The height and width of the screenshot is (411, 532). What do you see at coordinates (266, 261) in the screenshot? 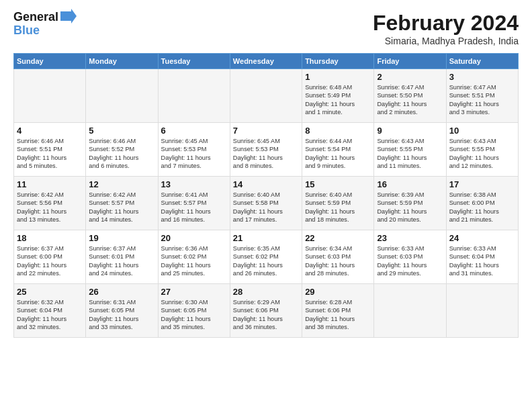
I see `day-info: Sunrise: 6:35 AM Sunset: 6:02 PM Dayligh…` at bounding box center [266, 261].